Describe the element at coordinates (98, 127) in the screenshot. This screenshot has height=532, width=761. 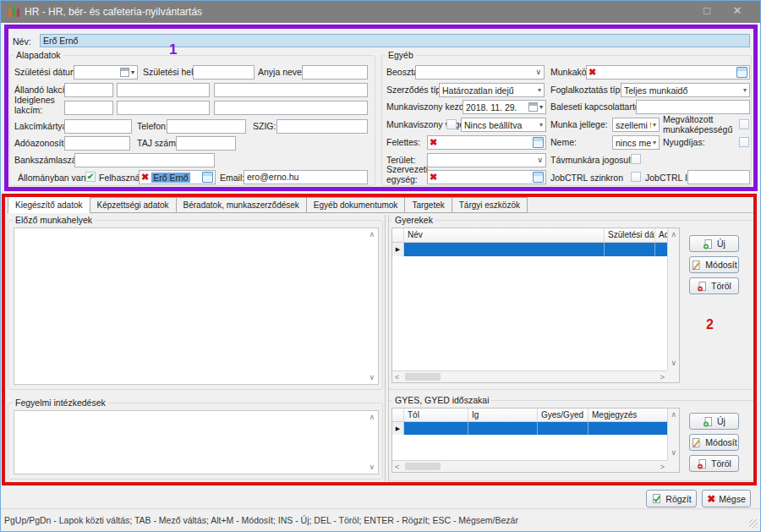
I see `lakcimkartya-input` at that location.